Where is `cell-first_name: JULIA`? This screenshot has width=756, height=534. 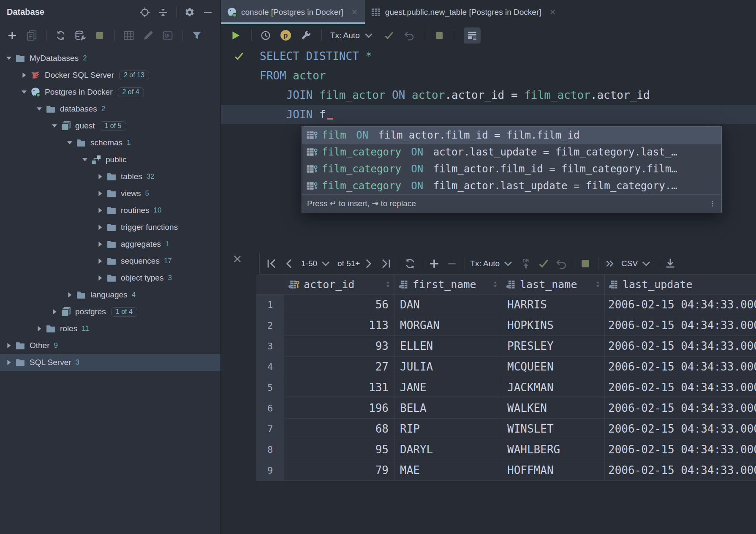 cell-first_name: JULIA is located at coordinates (449, 367).